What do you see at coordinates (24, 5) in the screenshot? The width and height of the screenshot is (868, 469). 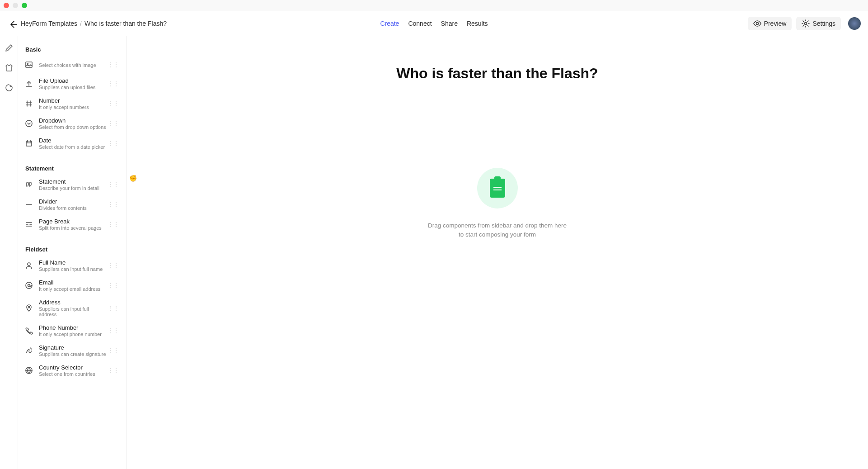 I see `maximize-window-icon` at bounding box center [24, 5].